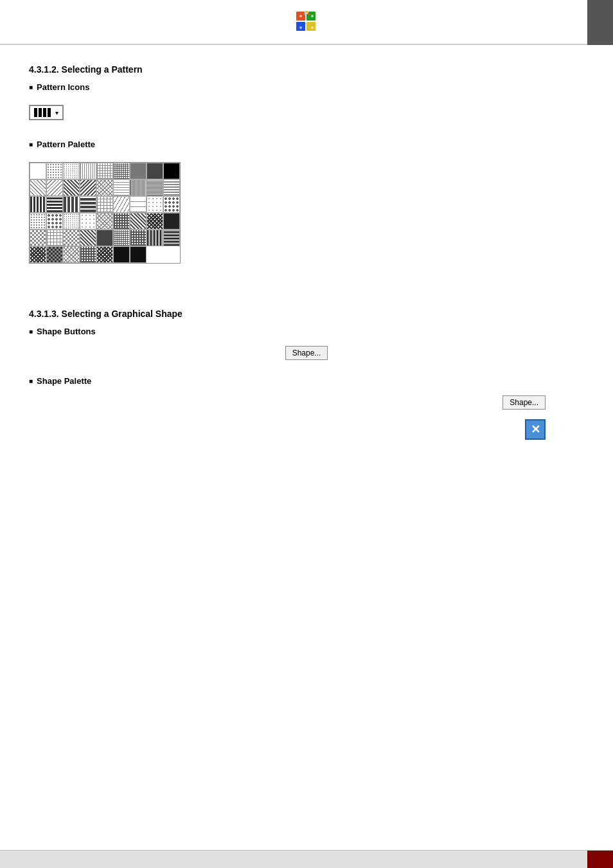  What do you see at coordinates (306, 69) in the screenshot?
I see `section-pattern-title: 4.3.1.2. Selecting a Pattern` at bounding box center [306, 69].